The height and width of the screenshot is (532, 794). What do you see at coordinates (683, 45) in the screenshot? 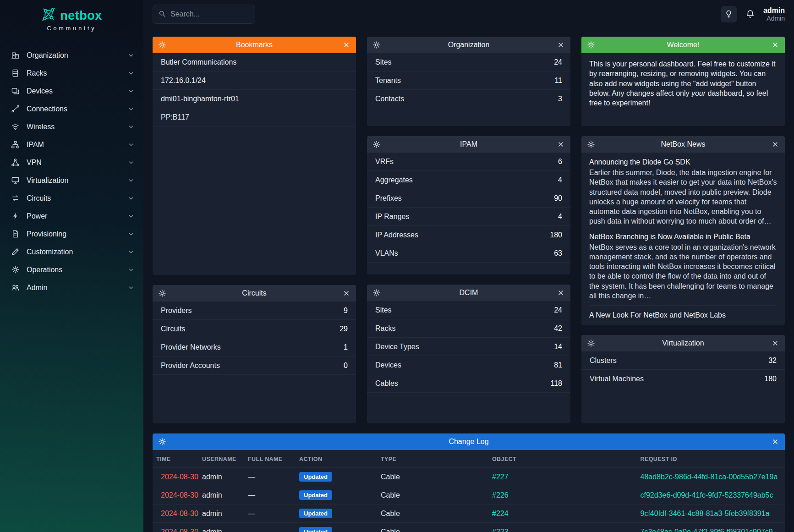
I see `welcome-widget-header: Welcome!` at bounding box center [683, 45].